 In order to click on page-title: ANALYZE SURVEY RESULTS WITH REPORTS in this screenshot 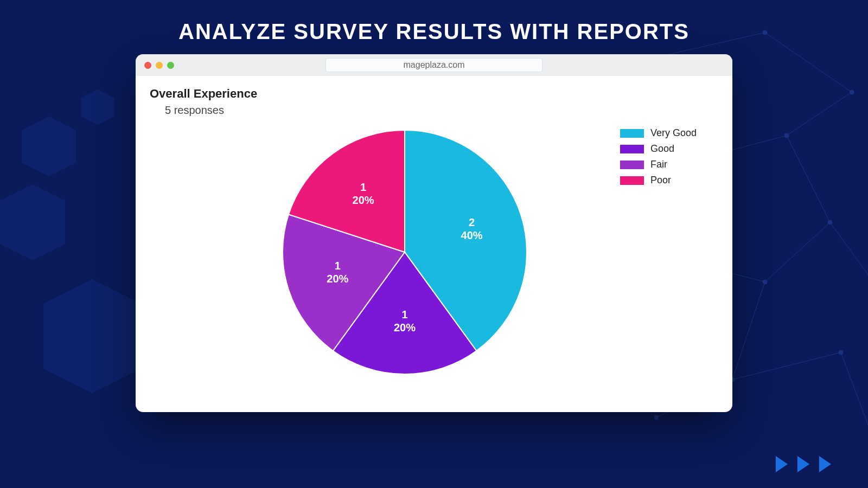, I will do `click(434, 22)`.